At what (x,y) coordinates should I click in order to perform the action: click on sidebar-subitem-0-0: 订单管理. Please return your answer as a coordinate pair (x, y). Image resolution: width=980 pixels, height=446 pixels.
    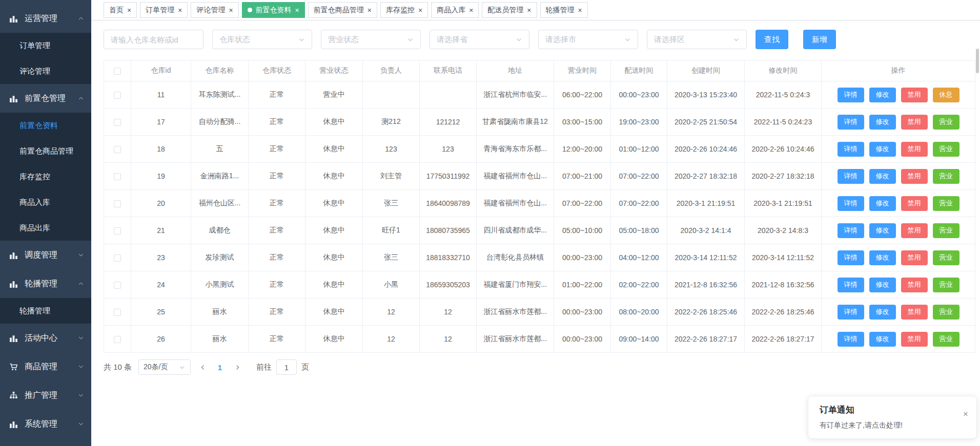
    Looking at the image, I should click on (46, 46).